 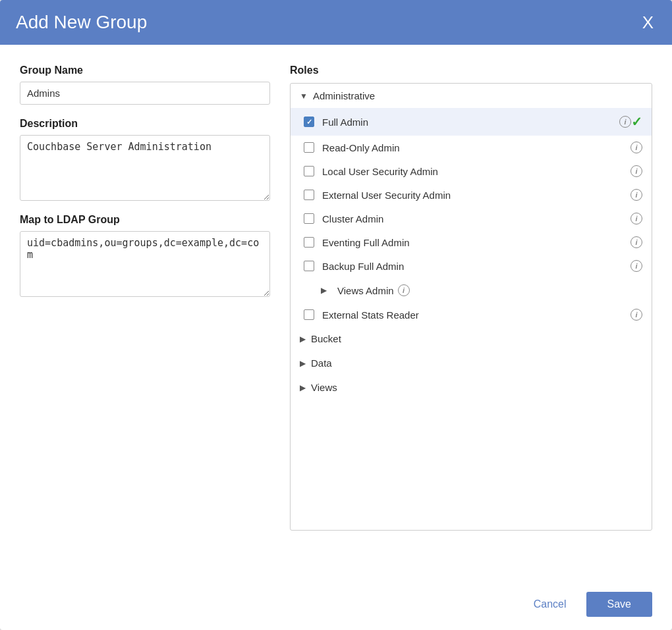 I want to click on external-user-security-admin-label: External User Security Admin, so click(x=474, y=195).